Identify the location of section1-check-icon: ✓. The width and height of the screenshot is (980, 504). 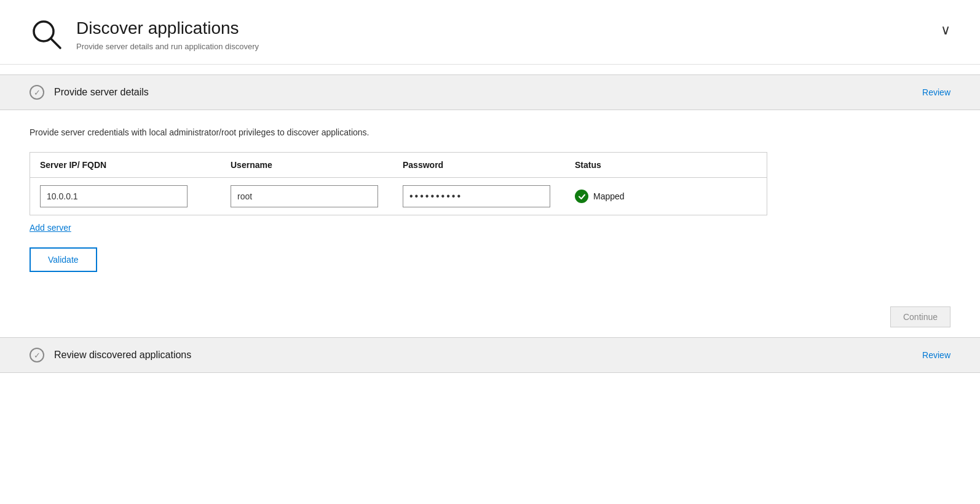
(37, 92).